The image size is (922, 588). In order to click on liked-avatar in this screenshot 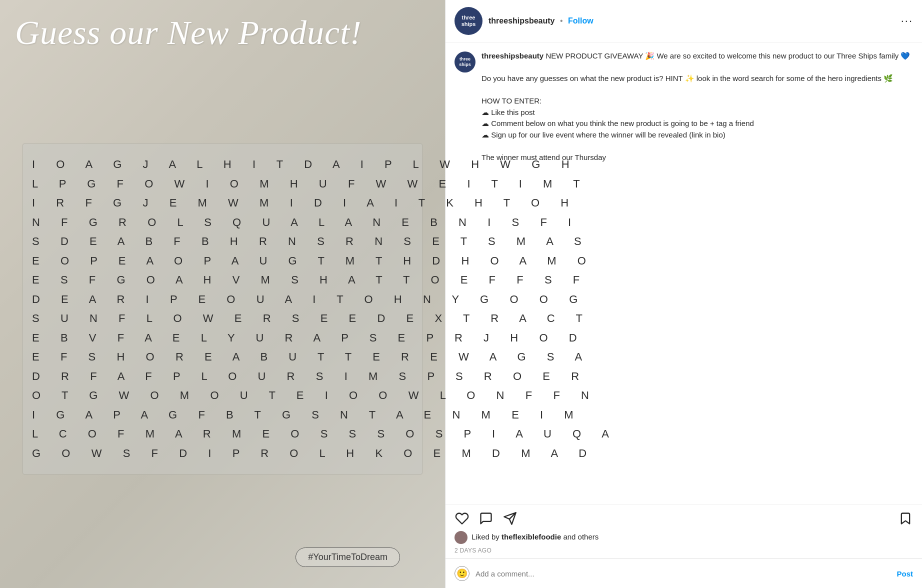, I will do `click(461, 538)`.